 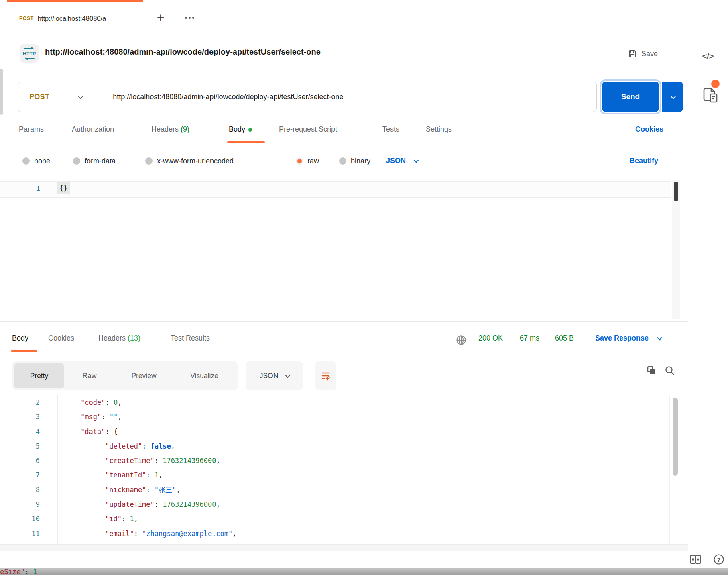 What do you see at coordinates (333, 461) in the screenshot?
I see `code-line: 6"createTime": 1763214396000,` at bounding box center [333, 461].